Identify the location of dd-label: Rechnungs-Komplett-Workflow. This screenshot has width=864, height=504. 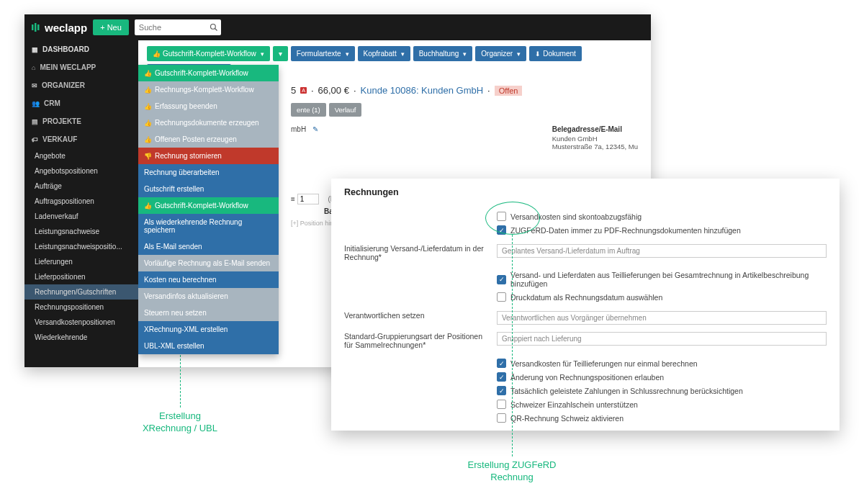
(204, 89).